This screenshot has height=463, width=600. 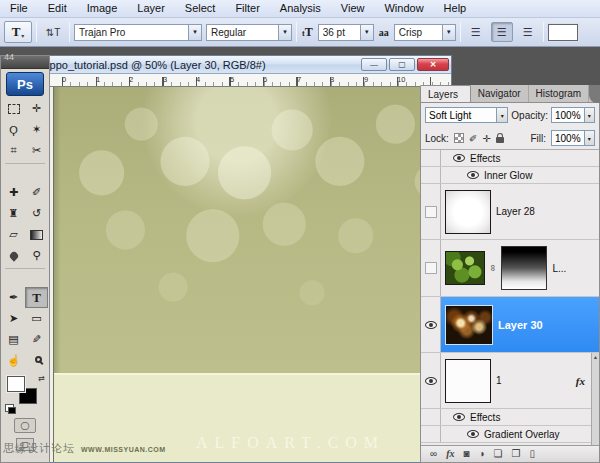 What do you see at coordinates (36, 192) in the screenshot?
I see `brush-tool: ✐` at bounding box center [36, 192].